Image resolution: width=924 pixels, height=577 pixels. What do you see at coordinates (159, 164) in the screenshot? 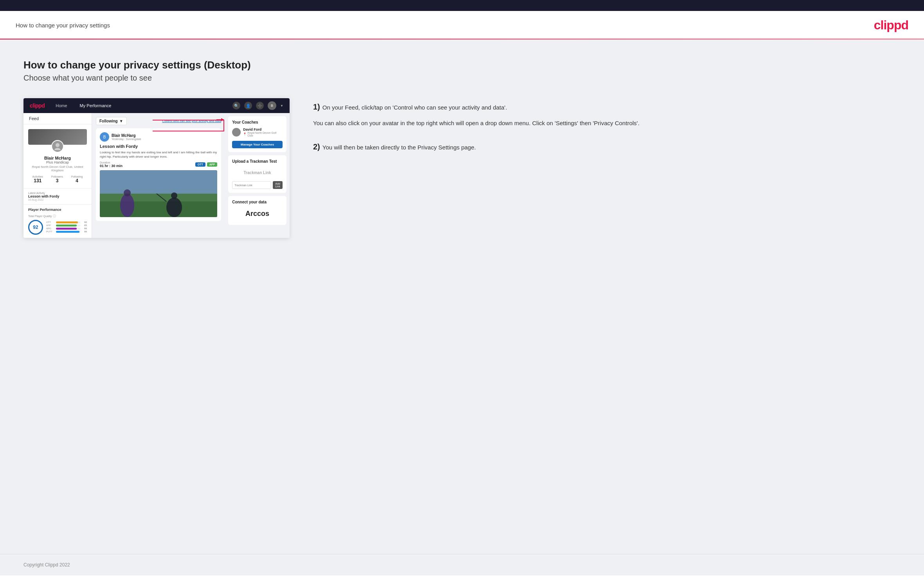
I see `duration-row: Duration 01 hr : 30 min OTT APP` at bounding box center [159, 164].